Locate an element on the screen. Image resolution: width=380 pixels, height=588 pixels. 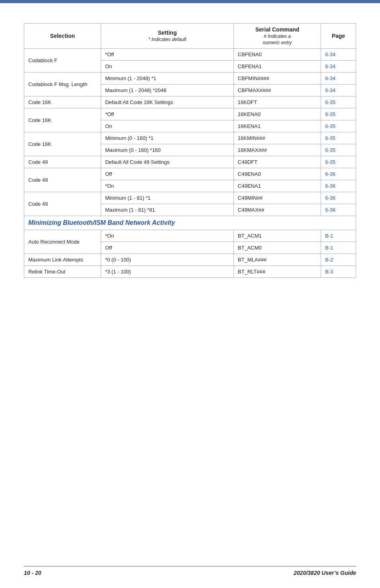
page-link: B-2 is located at coordinates (329, 260).